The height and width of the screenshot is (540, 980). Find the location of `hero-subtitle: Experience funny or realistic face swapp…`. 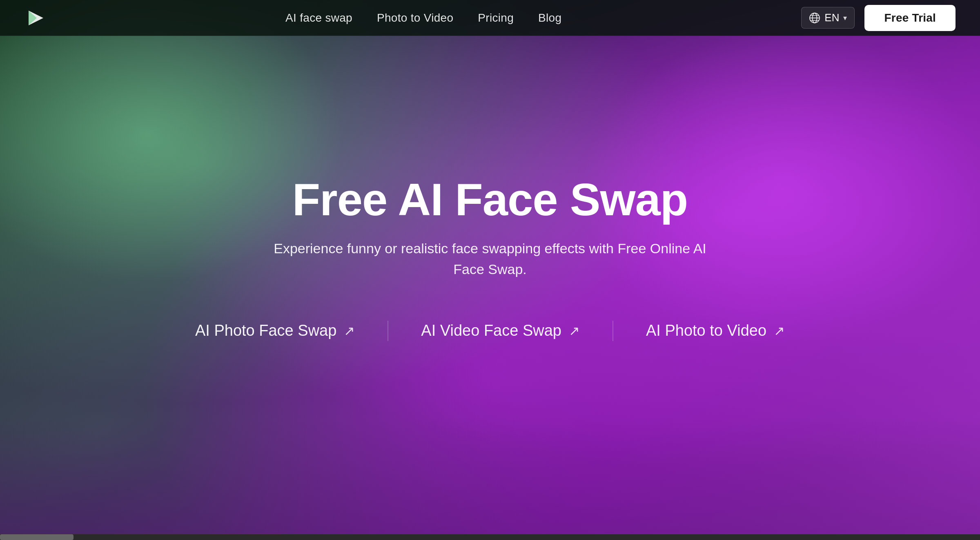

hero-subtitle: Experience funny or realistic face swapp… is located at coordinates (490, 259).